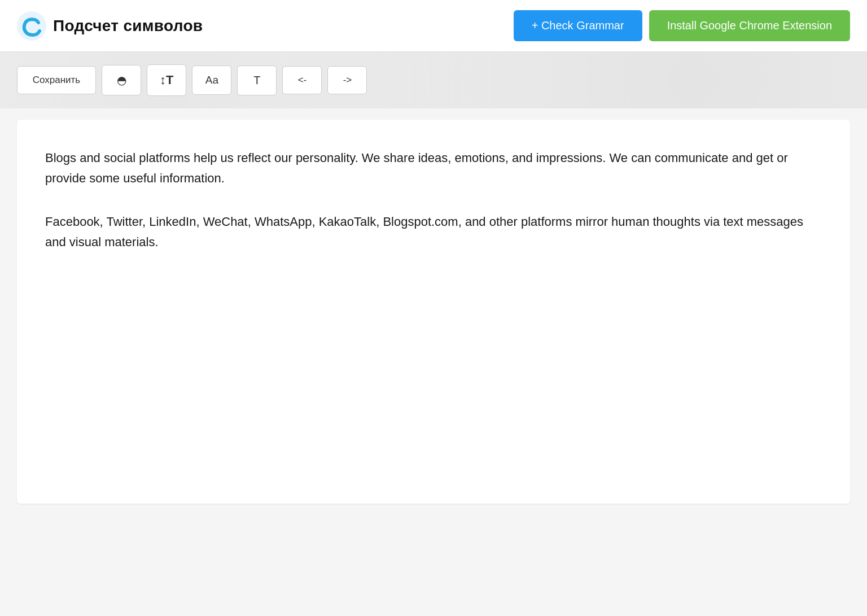 The image size is (867, 616). I want to click on toolbar: Сохранить ◓ ↕T Aa T <- ->, so click(434, 80).